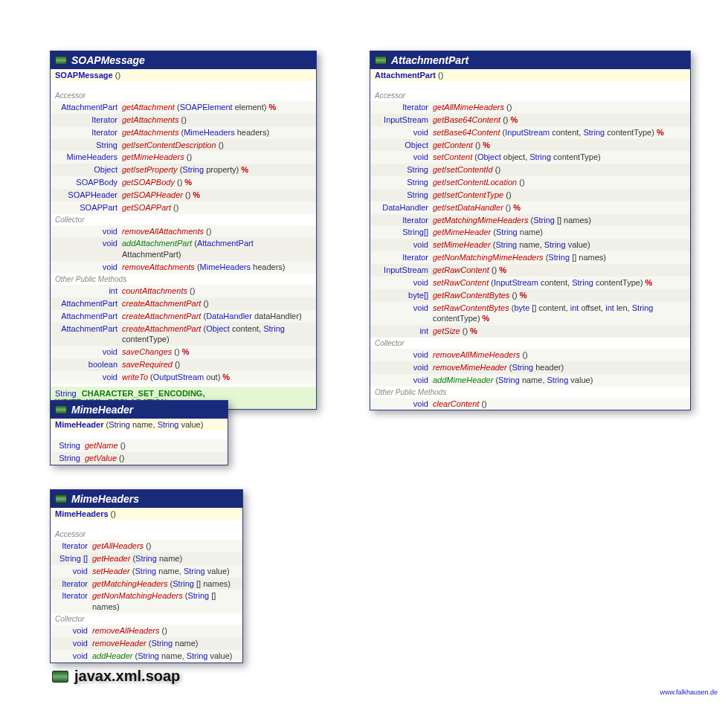 The image size is (728, 719). What do you see at coordinates (530, 367) in the screenshot?
I see `method-row: voidremoveMimeHeader (String header)` at bounding box center [530, 367].